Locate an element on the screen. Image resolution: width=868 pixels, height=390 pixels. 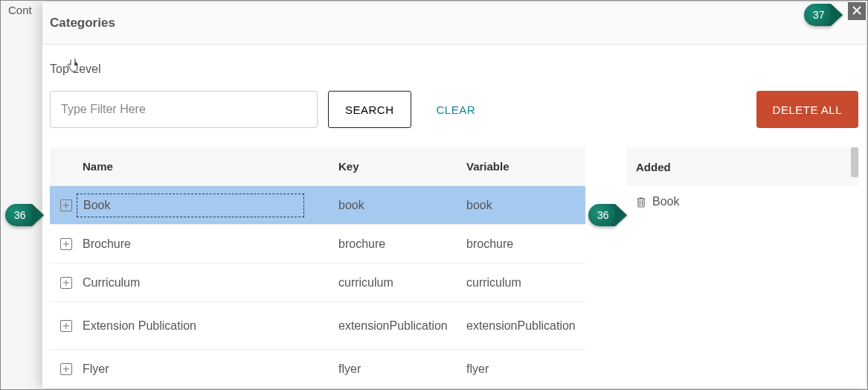
panel-title: Categories is located at coordinates (83, 23).